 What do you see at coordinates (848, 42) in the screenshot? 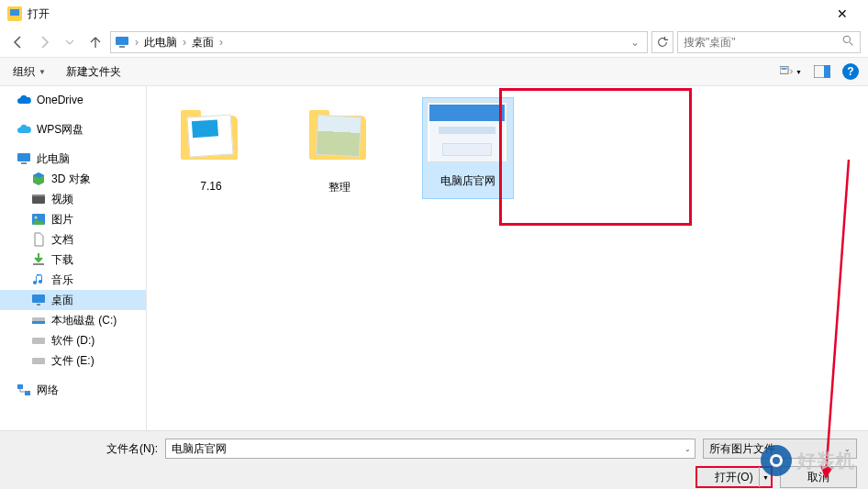
I see `search-icon` at bounding box center [848, 42].